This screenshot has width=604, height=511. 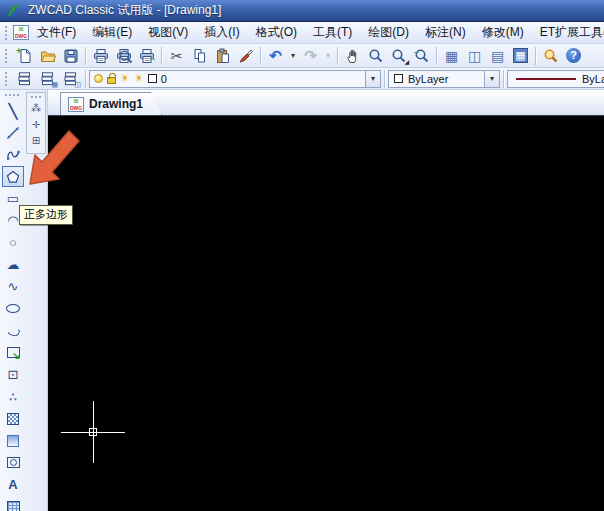 I want to click on menu-file: 文件(F), so click(x=56, y=32).